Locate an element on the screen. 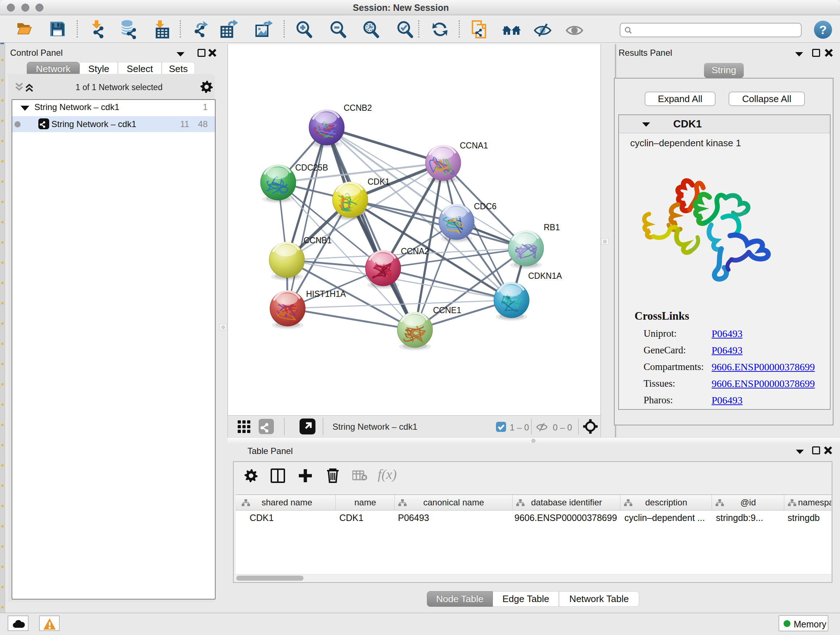 Image resolution: width=840 pixels, height=635 pixels. svg-text: HIST1H1A is located at coordinates (326, 294).